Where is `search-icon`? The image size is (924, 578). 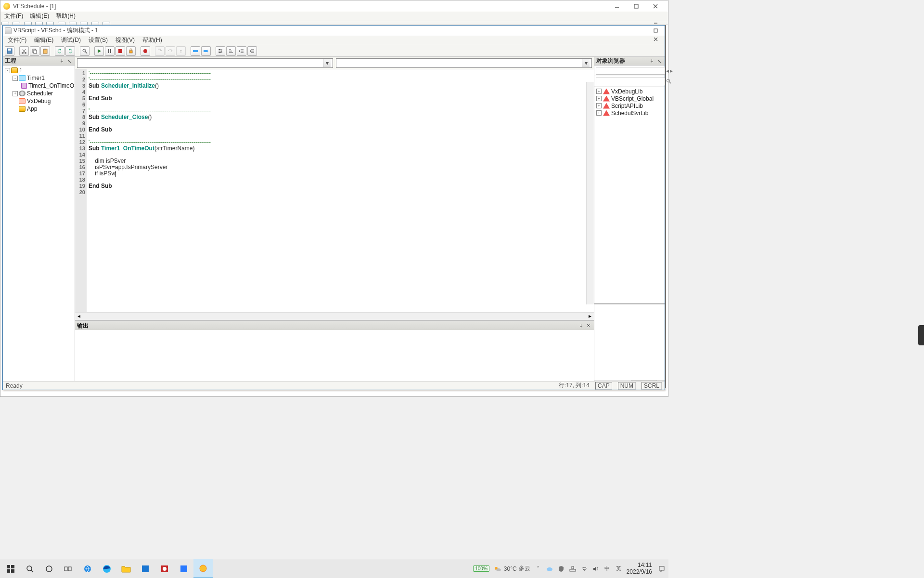 search-icon is located at coordinates (669, 81).